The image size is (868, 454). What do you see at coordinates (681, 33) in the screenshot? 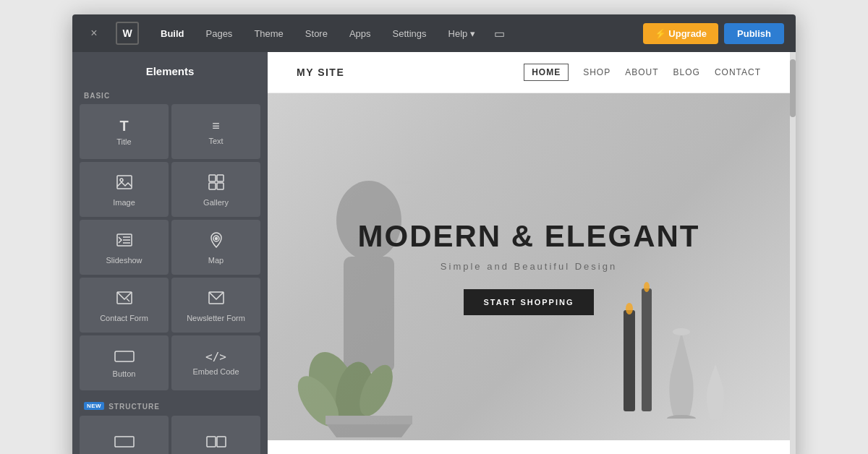
I see `upgrade-button: ⚡ Upgrade` at bounding box center [681, 33].